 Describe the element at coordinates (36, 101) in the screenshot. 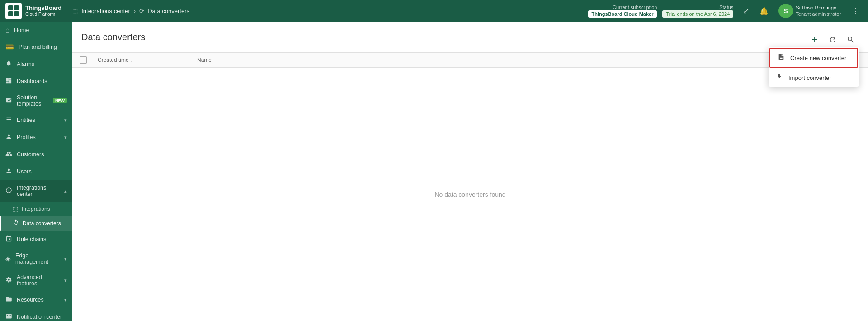

I see `sidebar-item-solution-templates: Solution templates NEW` at that location.